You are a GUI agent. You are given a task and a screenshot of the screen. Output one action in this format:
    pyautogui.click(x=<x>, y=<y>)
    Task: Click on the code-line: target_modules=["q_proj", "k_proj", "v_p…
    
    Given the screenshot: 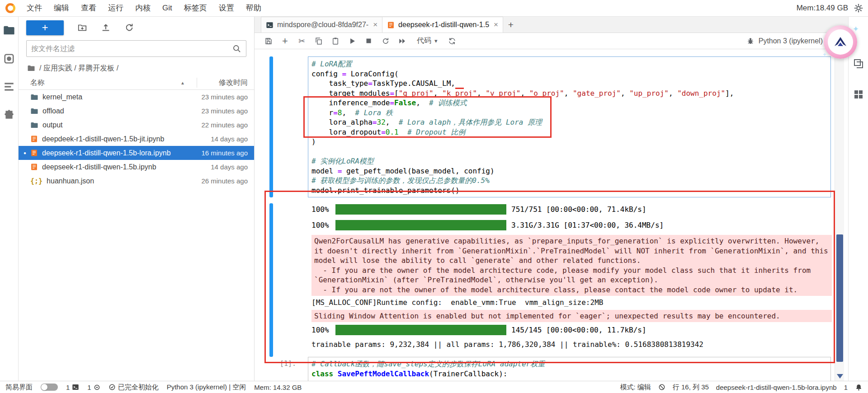 What is the action you would take?
    pyautogui.click(x=571, y=94)
    